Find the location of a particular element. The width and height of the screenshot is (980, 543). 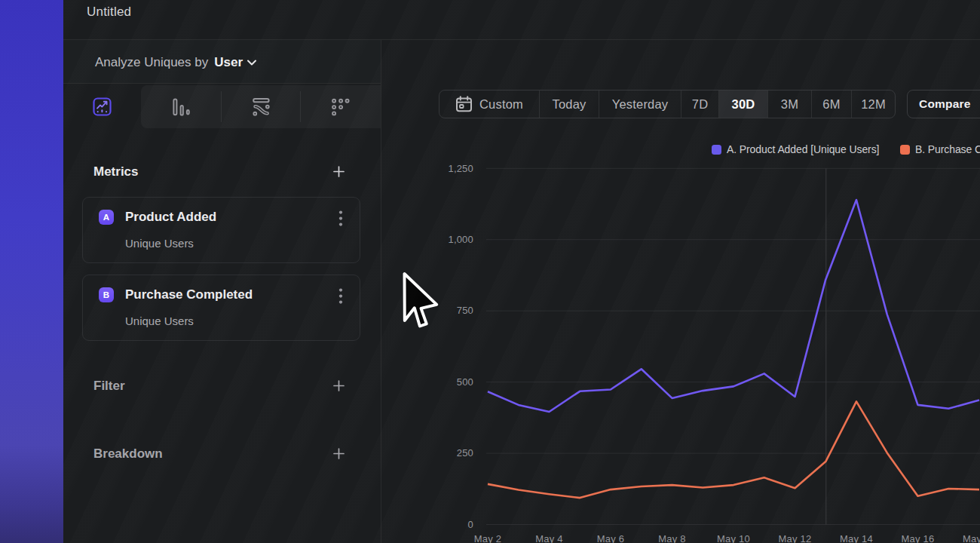

svg-text: May 6 is located at coordinates (611, 538).